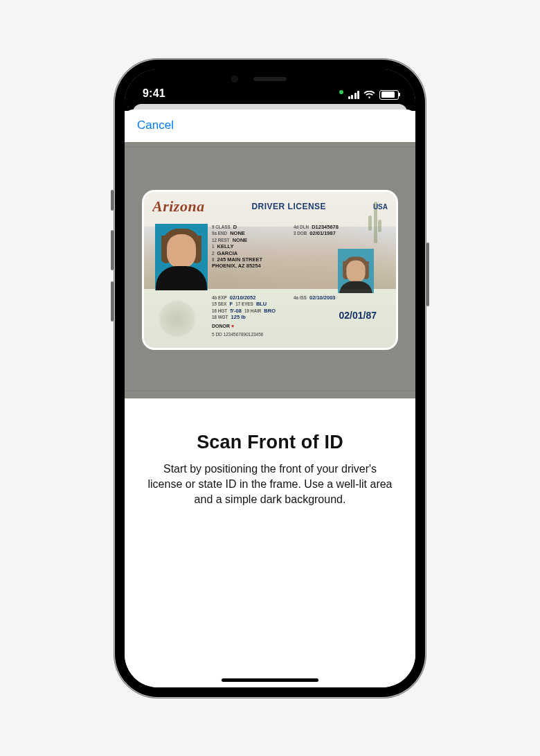 The image size is (540, 756). I want to click on power-button, so click(428, 274).